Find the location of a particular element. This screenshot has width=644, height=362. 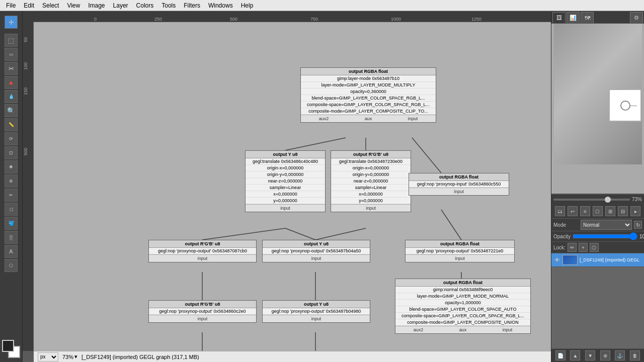

lock-alpha: ⬡ is located at coordinates (594, 247).